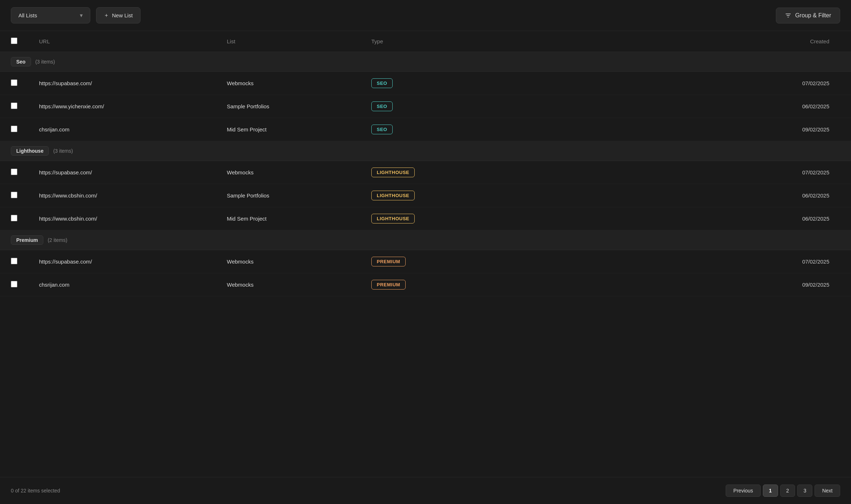 This screenshot has width=851, height=504. I want to click on all-lists-dropdown: All Lists ▾, so click(51, 15).